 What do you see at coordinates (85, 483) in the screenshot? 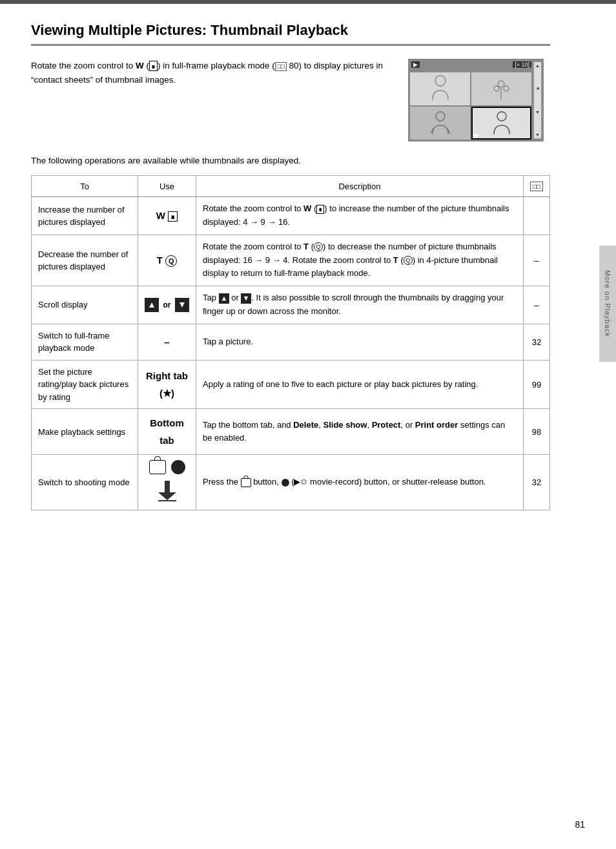
I see `row7-to: Switch to shooting mode` at bounding box center [85, 483].